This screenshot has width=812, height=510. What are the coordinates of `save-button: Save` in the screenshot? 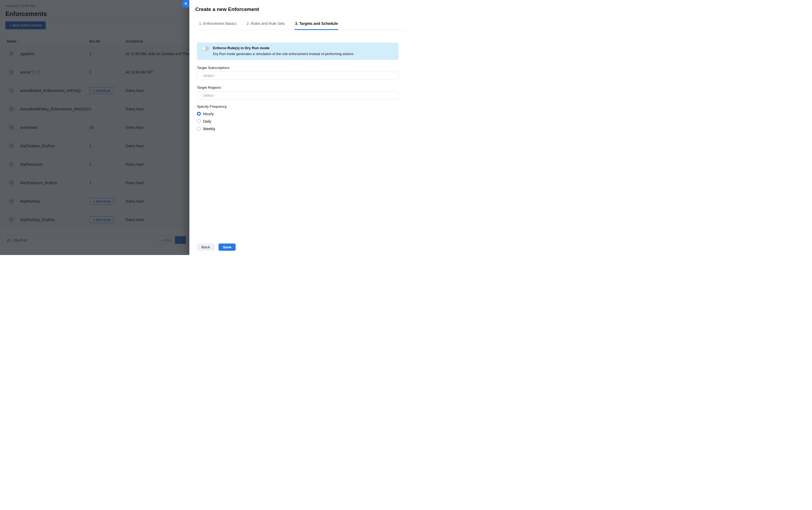 It's located at (227, 247).